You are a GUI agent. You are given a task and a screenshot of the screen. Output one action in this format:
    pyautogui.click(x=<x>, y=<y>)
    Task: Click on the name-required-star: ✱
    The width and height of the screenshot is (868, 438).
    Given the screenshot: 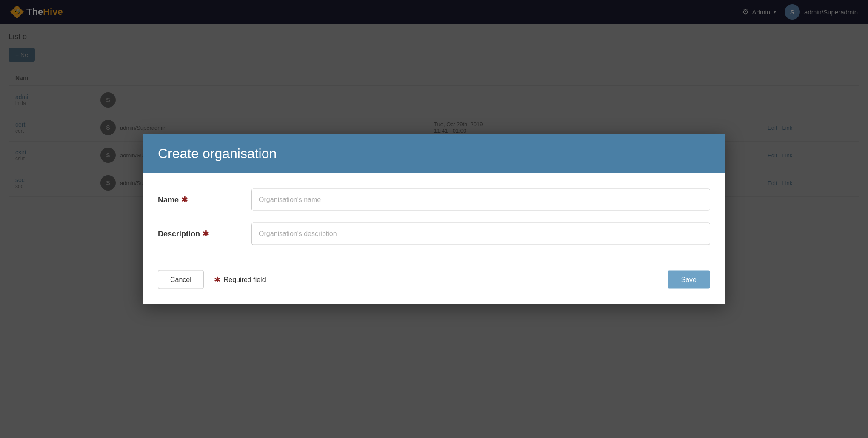 What is the action you would take?
    pyautogui.click(x=185, y=200)
    